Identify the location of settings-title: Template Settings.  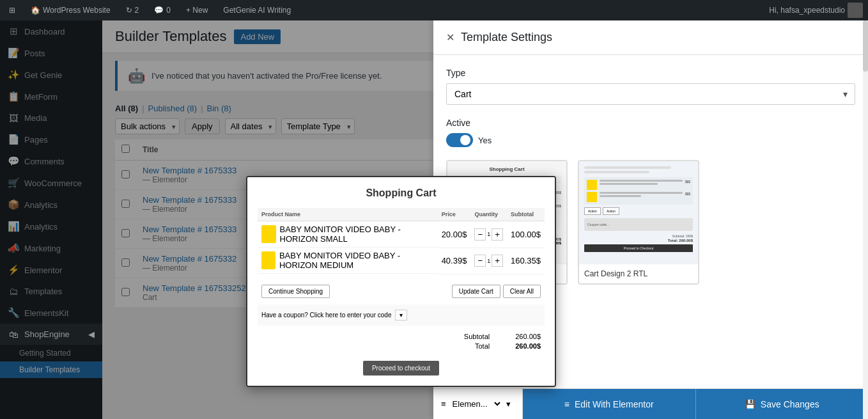
(506, 37).